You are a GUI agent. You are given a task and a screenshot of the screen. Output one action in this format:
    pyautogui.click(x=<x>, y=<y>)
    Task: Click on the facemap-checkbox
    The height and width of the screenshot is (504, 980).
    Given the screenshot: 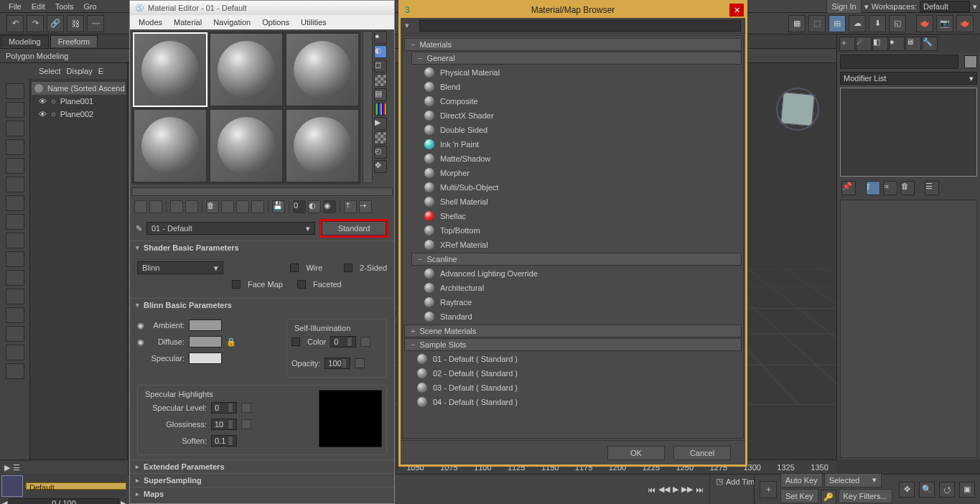 What is the action you would take?
    pyautogui.click(x=236, y=284)
    